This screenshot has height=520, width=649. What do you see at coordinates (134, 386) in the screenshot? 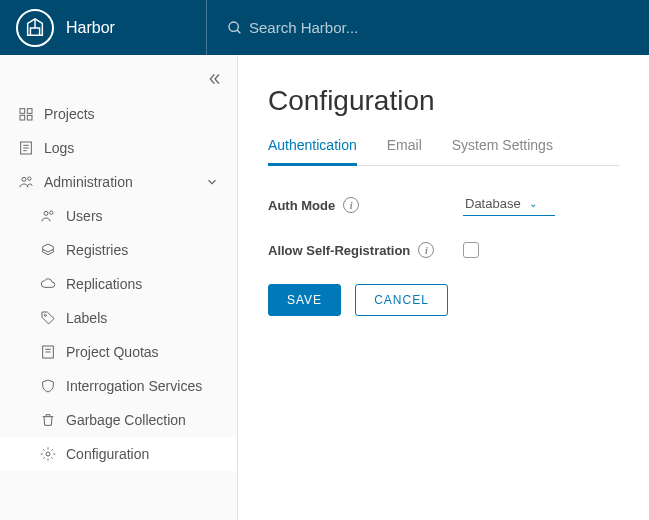
I see `sidebar-item-label: Interrogation Services` at bounding box center [134, 386].